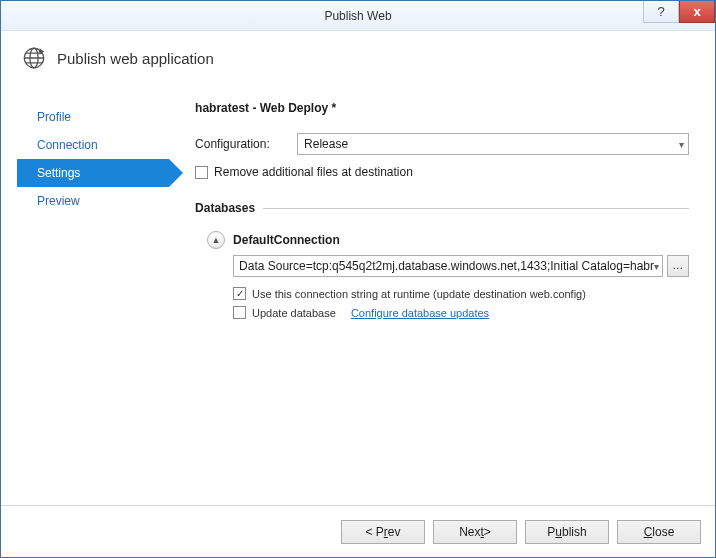 Image resolution: width=716 pixels, height=558 pixels. I want to click on connection-string-browse-button: ..., so click(678, 266).